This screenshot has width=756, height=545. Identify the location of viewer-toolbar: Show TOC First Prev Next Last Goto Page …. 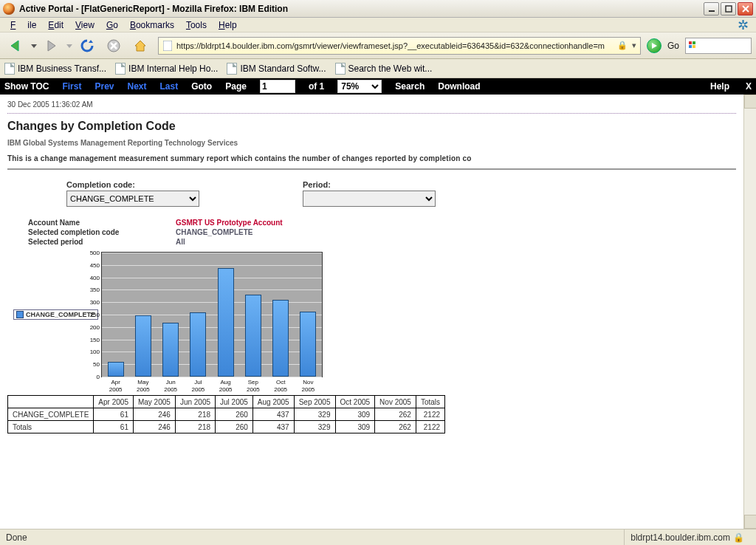
(378, 86).